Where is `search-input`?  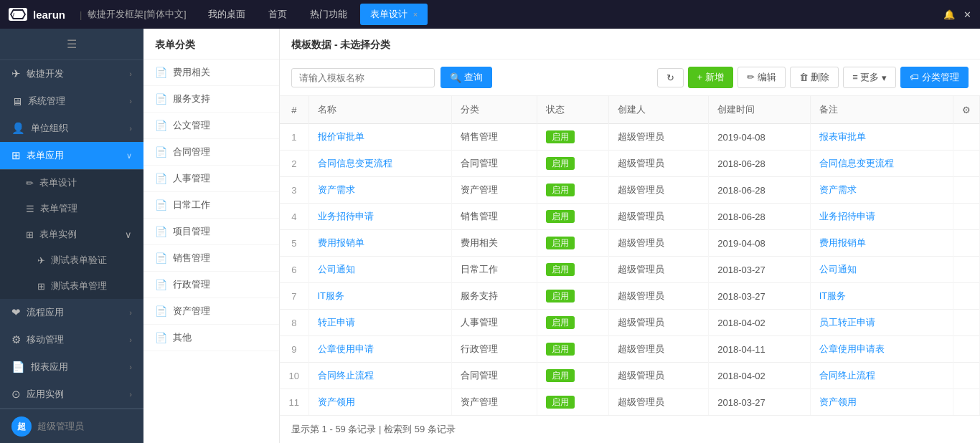
search-input is located at coordinates (363, 77).